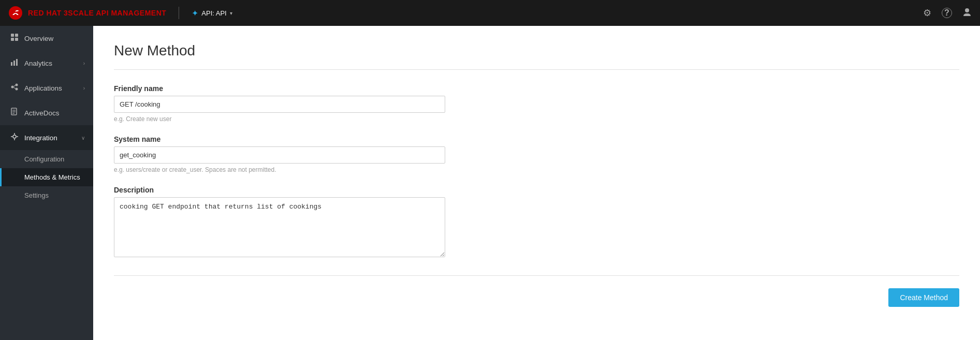 This screenshot has height=340, width=980. Describe the element at coordinates (280, 104) in the screenshot. I see `friendly-name-group: Friendly name e.g. Create new user` at that location.